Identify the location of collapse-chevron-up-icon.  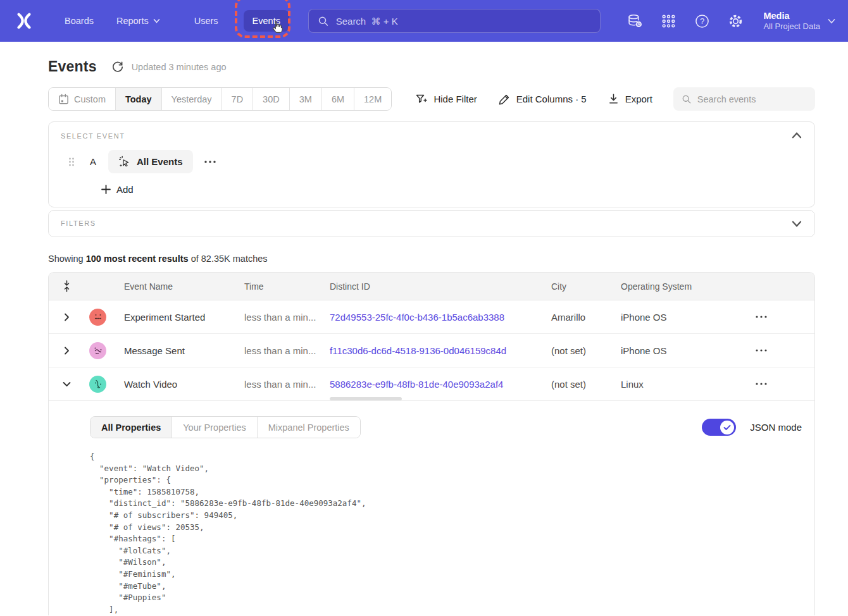
(797, 135).